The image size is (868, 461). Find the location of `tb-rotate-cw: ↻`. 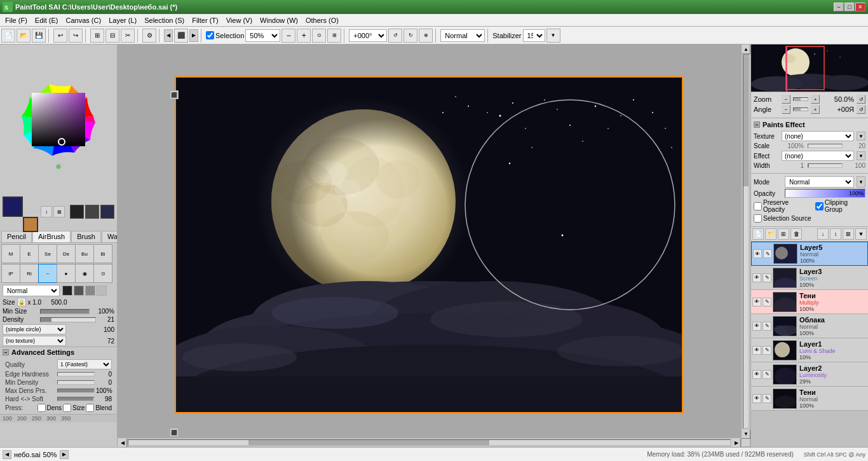

tb-rotate-cw: ↻ is located at coordinates (410, 36).